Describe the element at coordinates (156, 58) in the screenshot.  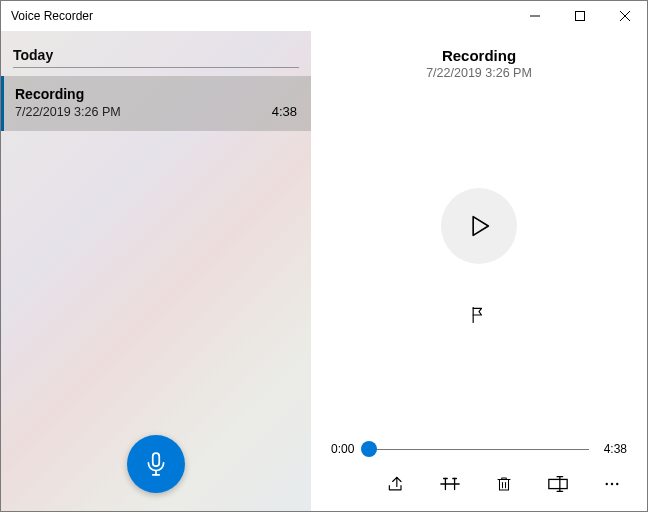
I see `group-header-today: Today` at that location.